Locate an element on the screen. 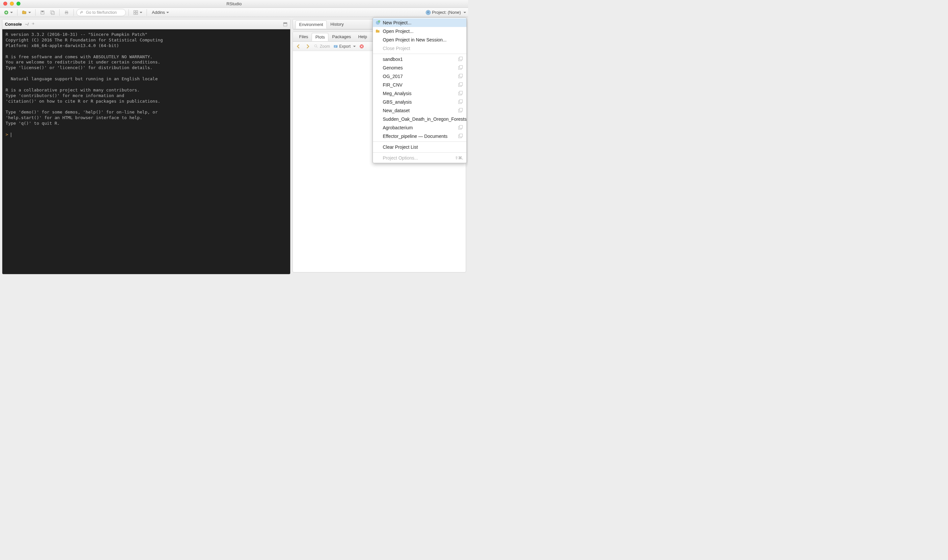 This screenshot has height=560, width=948. addins-label: Addins is located at coordinates (159, 12).